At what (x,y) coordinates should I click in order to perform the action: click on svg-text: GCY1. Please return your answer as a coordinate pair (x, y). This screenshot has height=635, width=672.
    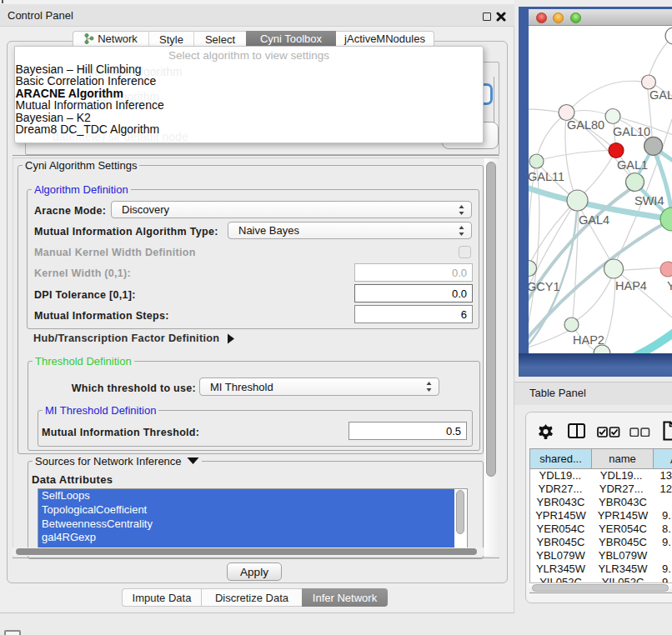
    Looking at the image, I should click on (544, 287).